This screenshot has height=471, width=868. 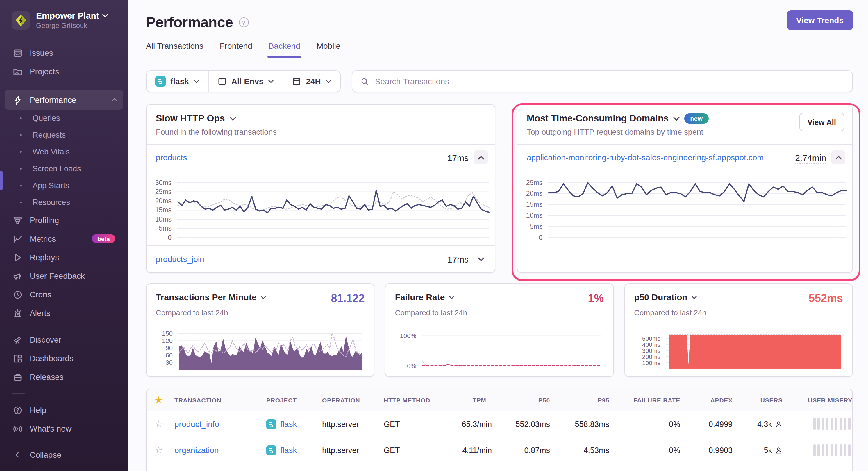 I want to click on calendar-icon, so click(x=297, y=81).